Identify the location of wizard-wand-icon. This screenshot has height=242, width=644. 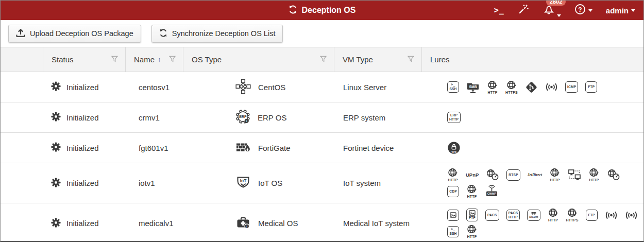
(523, 10).